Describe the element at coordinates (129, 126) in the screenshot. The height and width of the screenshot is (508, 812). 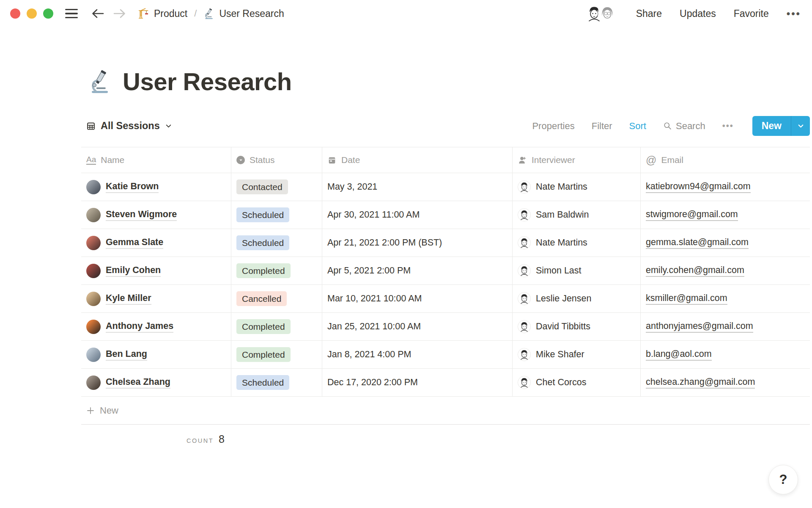
I see `view-switcher: All Sessions` at that location.